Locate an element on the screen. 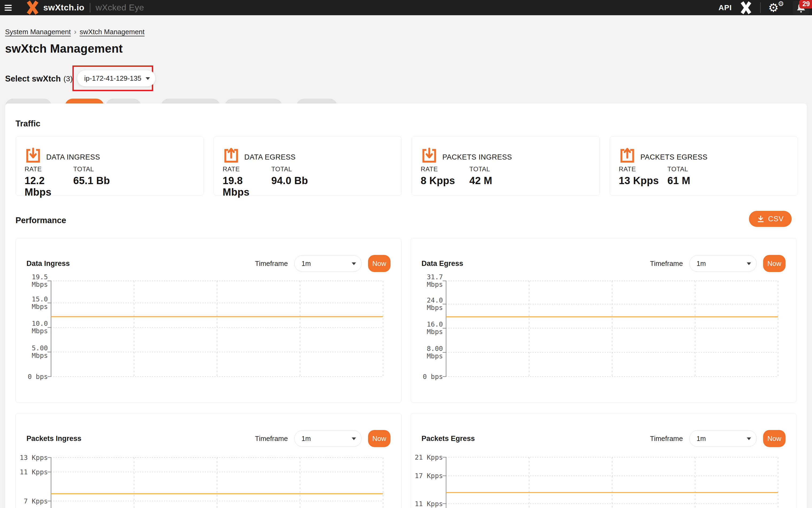  rate-value: 12.2 Mbps is located at coordinates (49, 186).